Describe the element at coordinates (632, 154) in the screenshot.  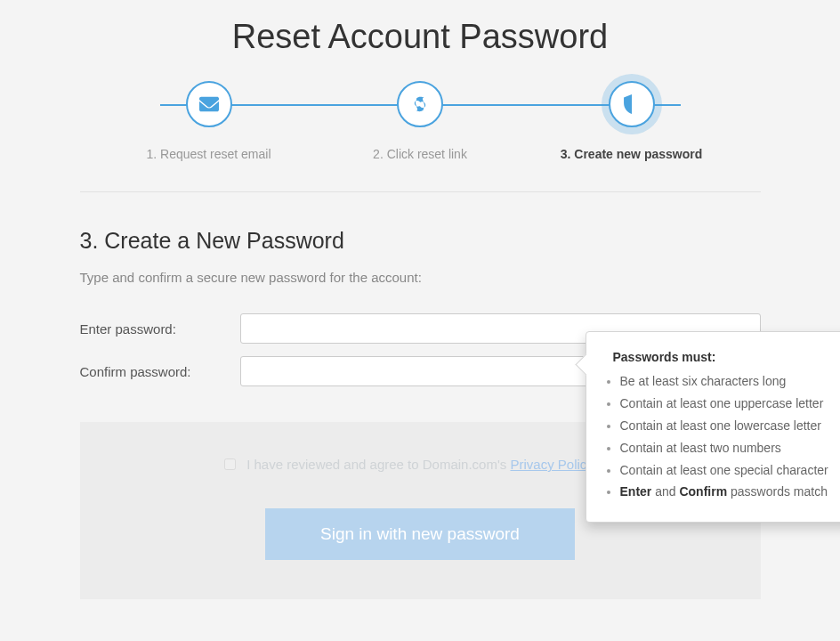
I see `step-label: 3. Create new password` at that location.